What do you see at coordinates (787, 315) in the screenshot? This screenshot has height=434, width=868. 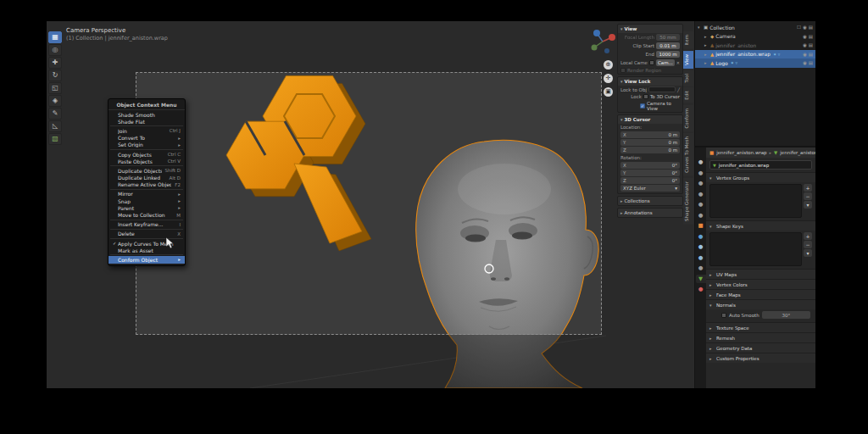 I see `auto-smooth-angle-slider: 30°` at bounding box center [787, 315].